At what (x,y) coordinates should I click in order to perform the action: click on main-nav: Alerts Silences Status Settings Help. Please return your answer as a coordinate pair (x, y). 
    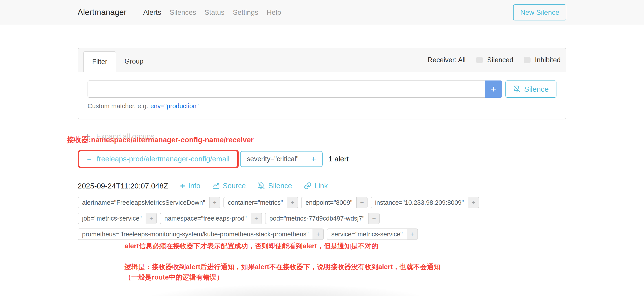
    Looking at the image, I should click on (212, 12).